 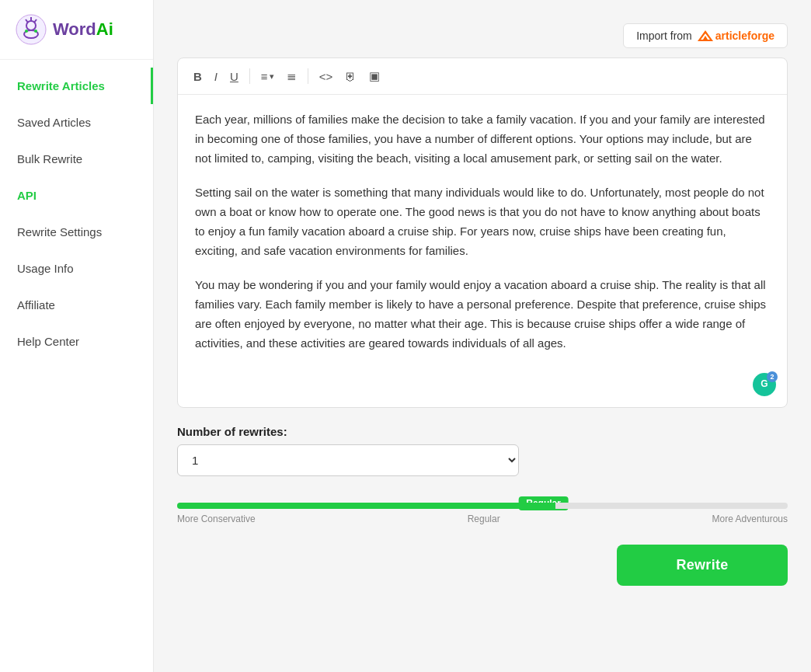 I want to click on toolbar-code-button: <>, so click(x=326, y=76).